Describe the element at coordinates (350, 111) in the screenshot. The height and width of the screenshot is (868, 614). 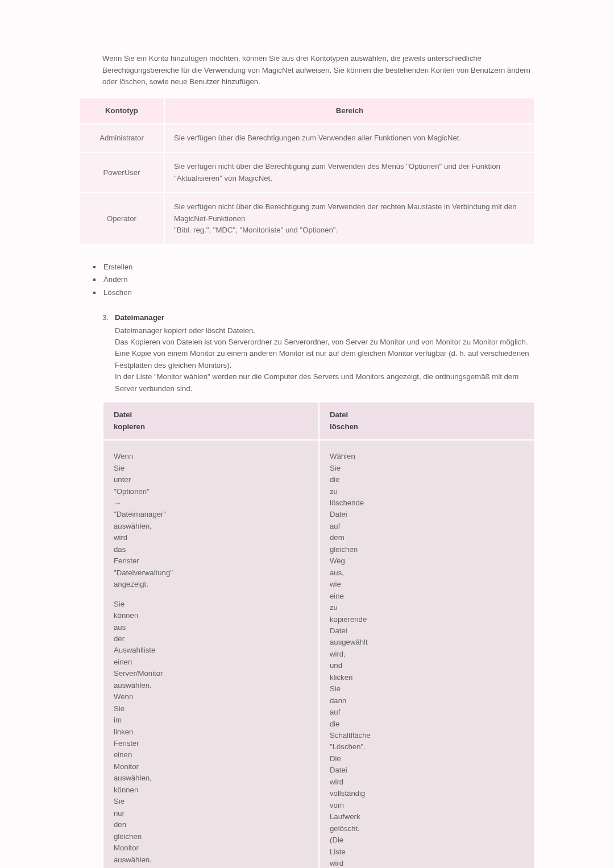
I see `col-header-scope: Bereich` at that location.